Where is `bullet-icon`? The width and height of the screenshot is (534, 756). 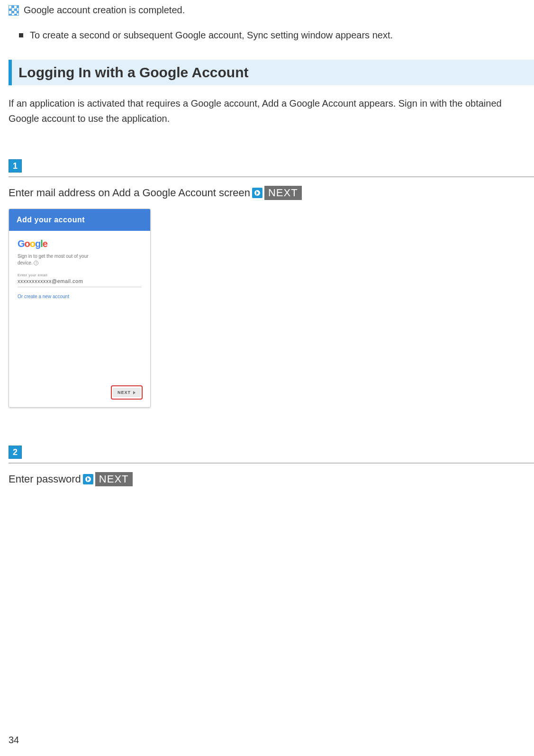
bullet-icon is located at coordinates (21, 35).